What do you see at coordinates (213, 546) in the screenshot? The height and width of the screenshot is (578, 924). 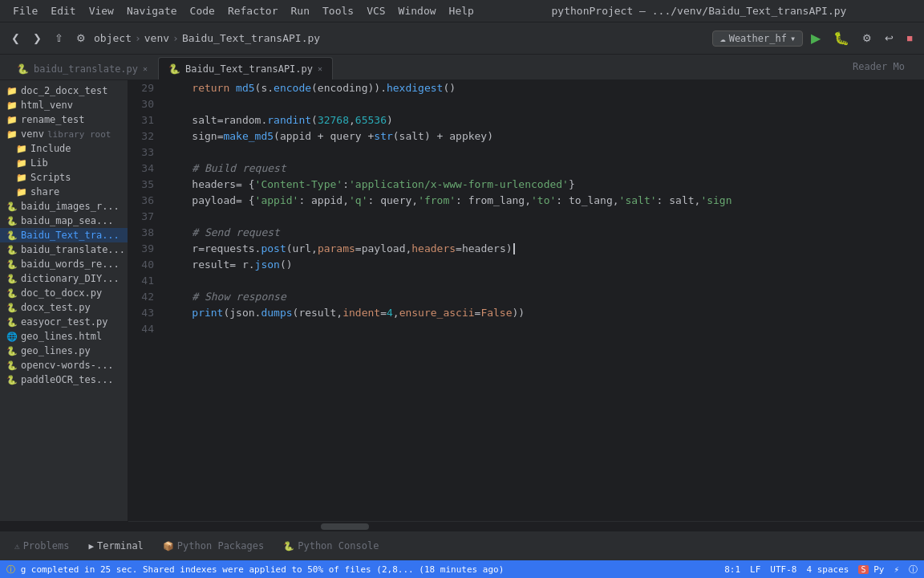 I see `tab-python-packages: 📦 Python Packages` at bounding box center [213, 546].